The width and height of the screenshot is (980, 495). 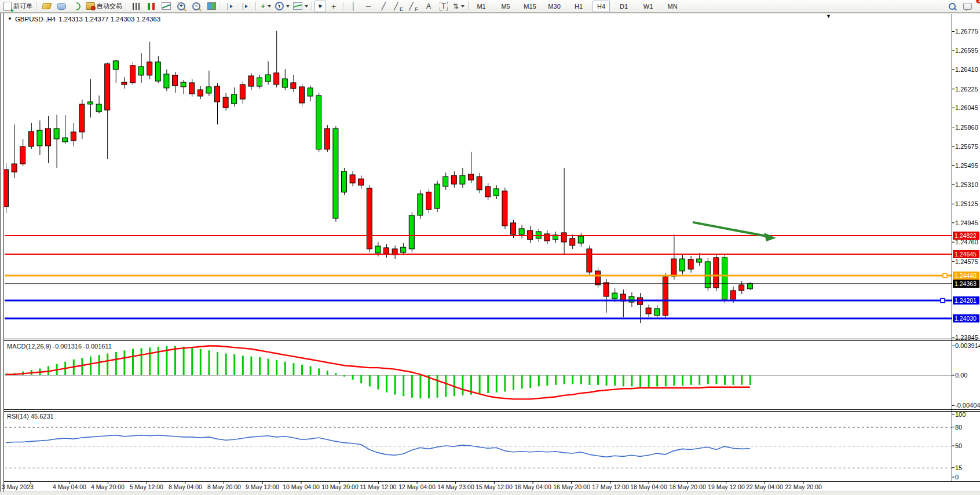 I want to click on label-tool-button: T, so click(x=444, y=6).